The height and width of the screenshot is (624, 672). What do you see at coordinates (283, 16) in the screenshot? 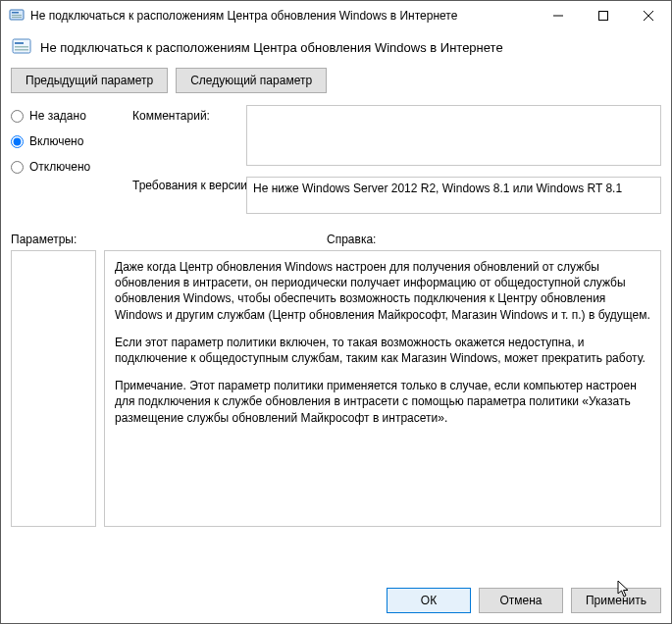
I see `window-title: Не подключаться к расположениям Центра о…` at bounding box center [283, 16].